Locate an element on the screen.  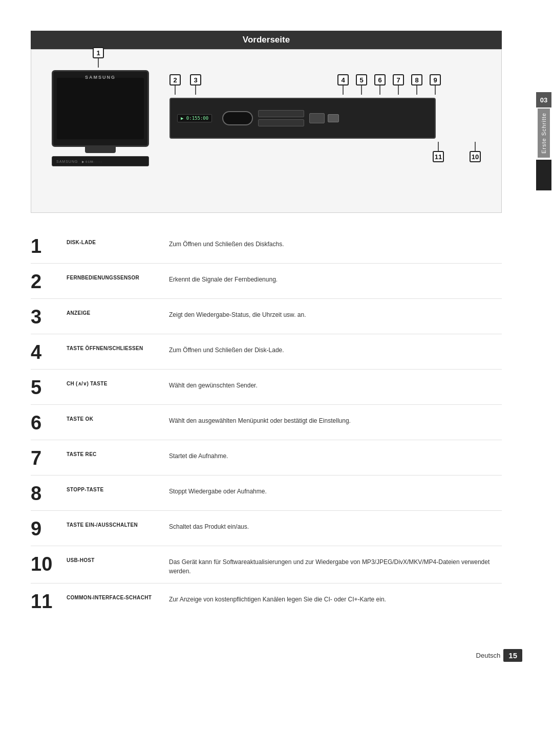
footer-lang: Deutsch is located at coordinates (488, 655).